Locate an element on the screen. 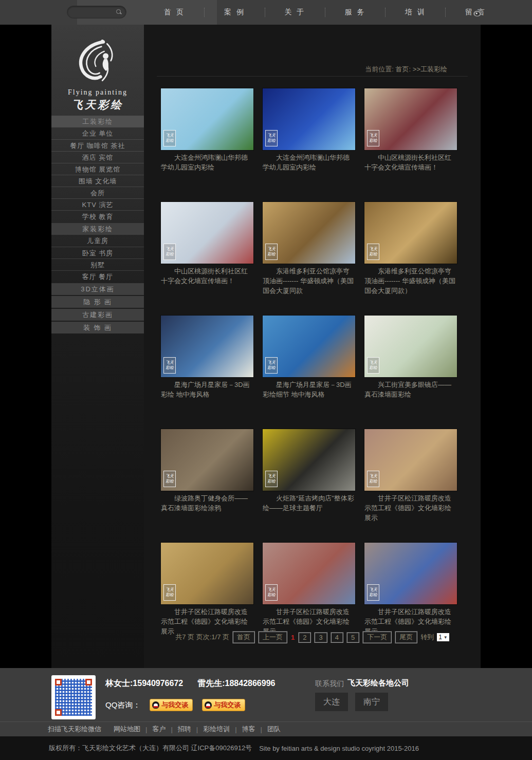 Image resolution: width=532 pixels, height=760 pixels. page-summary: 共7 页 页次:1/7 页 is located at coordinates (203, 637).